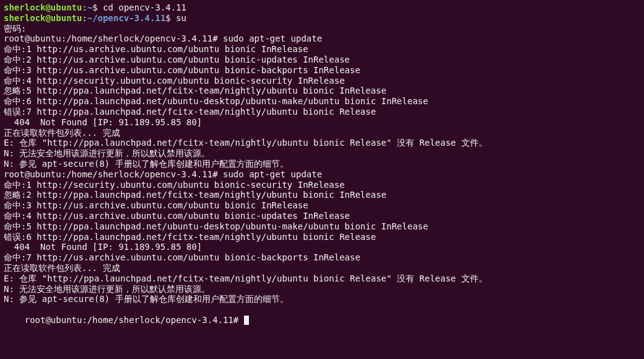 This screenshot has height=359, width=644. What do you see at coordinates (322, 19) in the screenshot?
I see `prompt-line-2: sherlock@ubuntu:~/opencv-3.4.11$ su` at bounding box center [322, 19].